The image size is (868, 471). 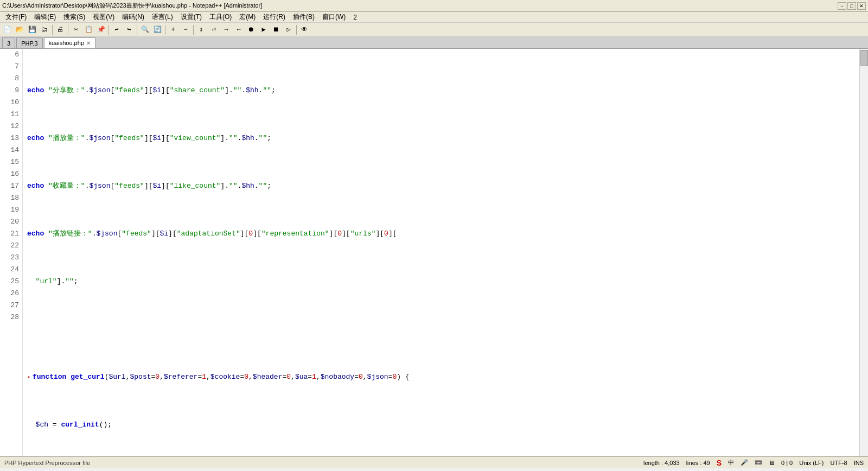 I want to click on toolbar-undo: ↩, so click(x=117, y=30).